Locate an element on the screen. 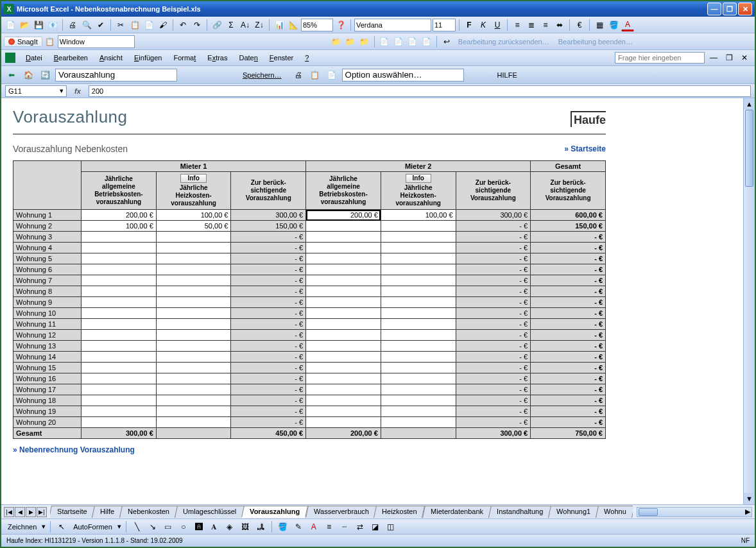  sheet-tab: Hilfe is located at coordinates (107, 512).